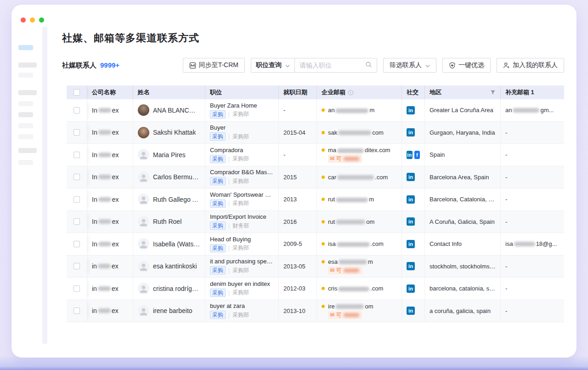 This screenshot has width=588, height=370. Describe the element at coordinates (242, 289) in the screenshot. I see `position-cell: denim buyer en inditex 采购|采购部` at that location.